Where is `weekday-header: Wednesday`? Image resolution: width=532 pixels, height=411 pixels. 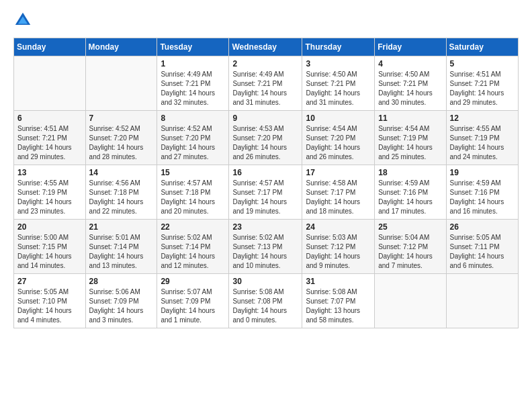
weekday-header: Wednesday is located at coordinates (266, 47).